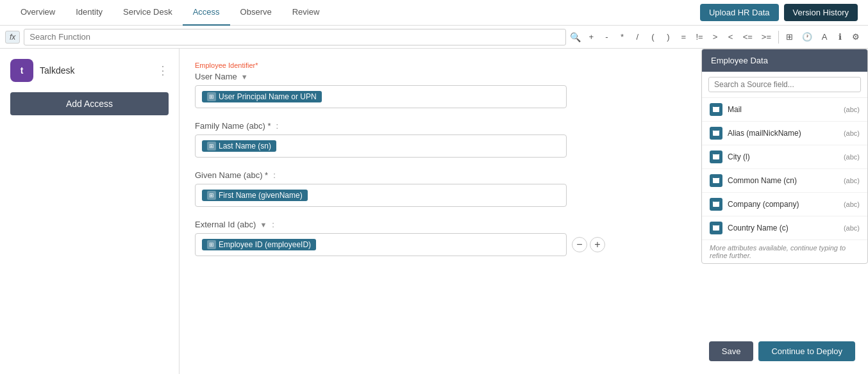 The width and height of the screenshot is (868, 374). I want to click on operator-plus: +, so click(591, 37).